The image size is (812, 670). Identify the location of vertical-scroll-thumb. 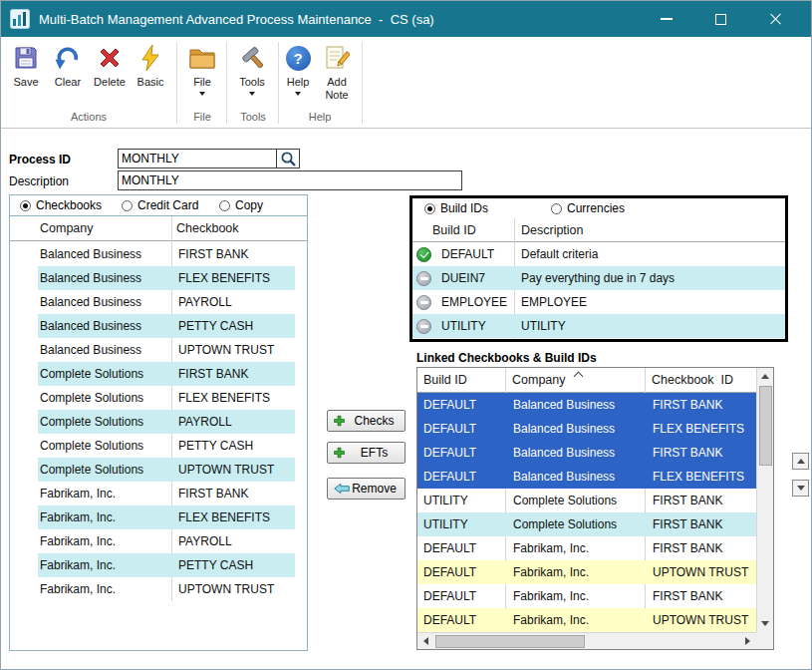
(765, 426).